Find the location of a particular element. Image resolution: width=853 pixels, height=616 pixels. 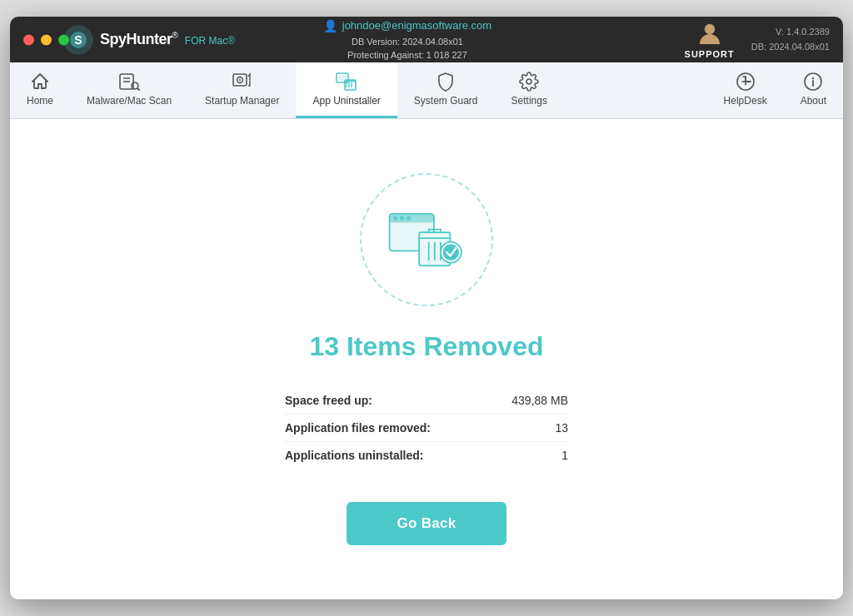

logo-text: SpyHunter® FOR Mac® is located at coordinates (167, 40).